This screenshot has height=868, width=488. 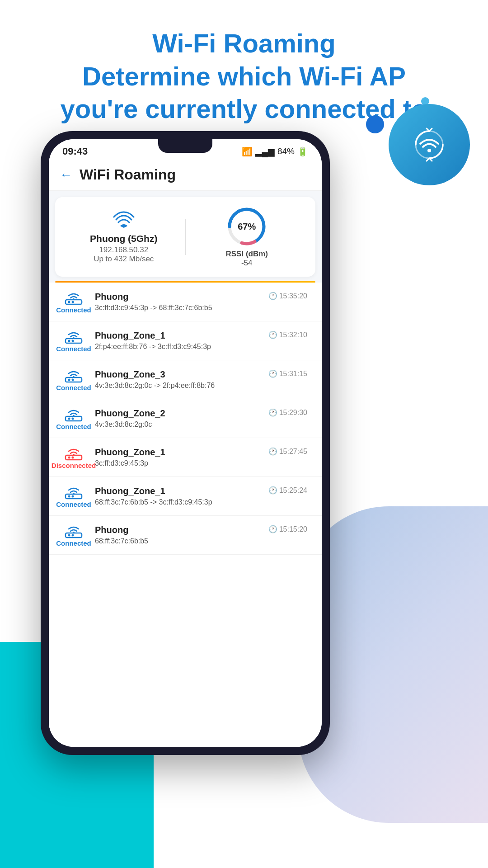 I want to click on item-time: 🕐 15:15:20, so click(x=288, y=529).